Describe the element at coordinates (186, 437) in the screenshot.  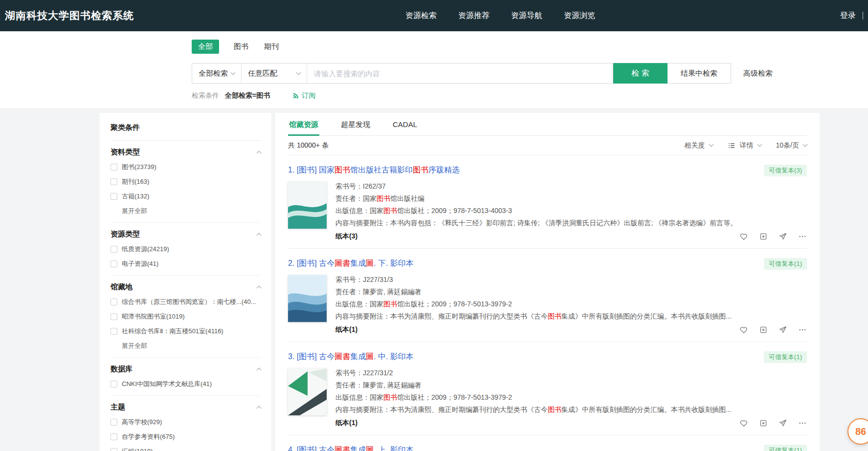
I see `filter-option: 自学参考资料(675)` at that location.